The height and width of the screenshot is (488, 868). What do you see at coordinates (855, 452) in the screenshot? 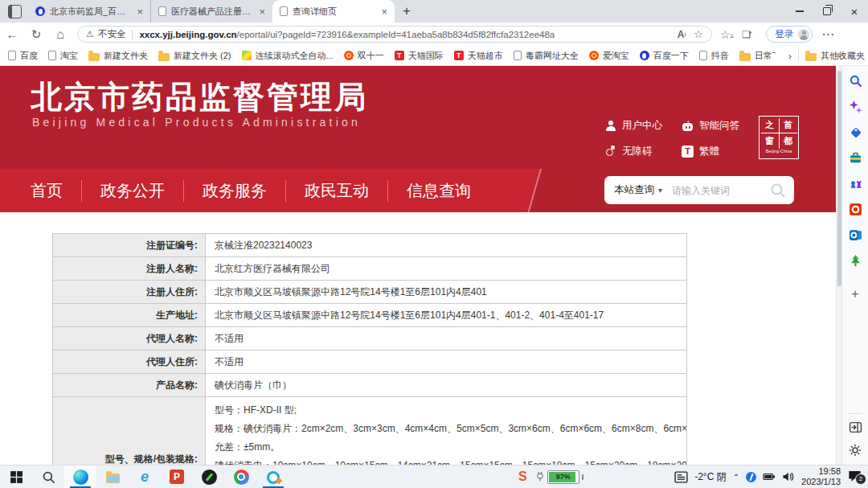
I see `settings-gear-icon` at bounding box center [855, 452].